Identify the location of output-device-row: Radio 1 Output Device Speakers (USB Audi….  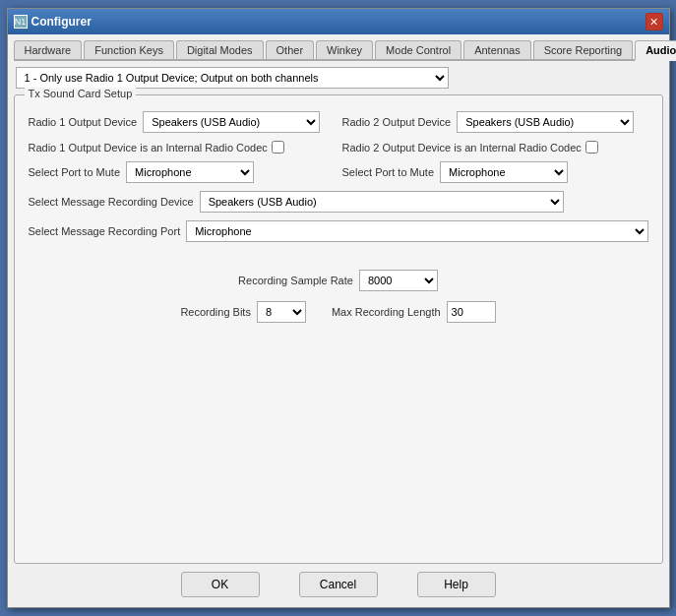
(338, 122).